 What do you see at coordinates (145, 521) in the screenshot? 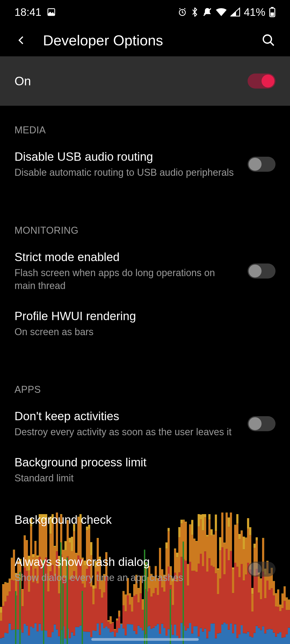
I see `setting-background-check: Background check` at bounding box center [145, 521].